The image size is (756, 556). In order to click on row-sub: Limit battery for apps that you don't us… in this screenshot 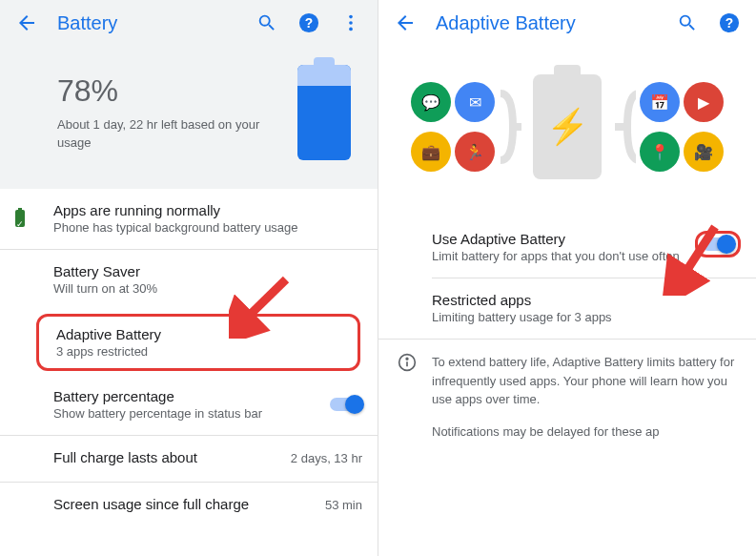, I will do `click(563, 256)`.